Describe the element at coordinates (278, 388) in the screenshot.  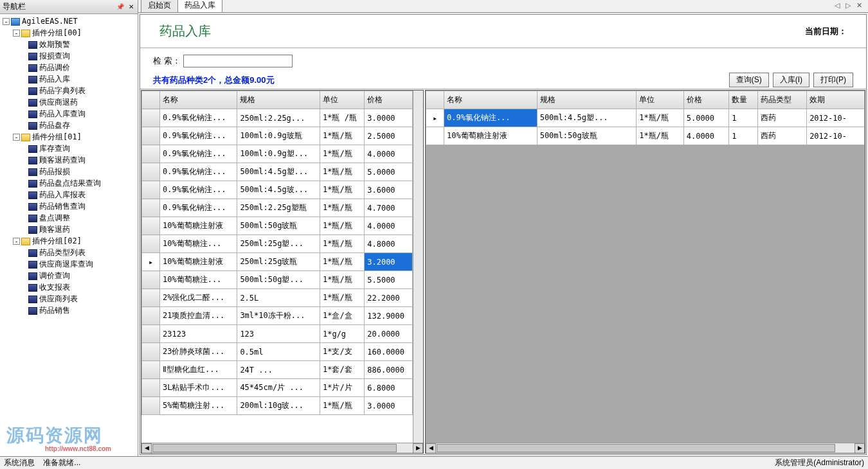
I see `table-row: 3L粘贴手术巾...45*45cm/片 ...1*片/片6.8000` at that location.